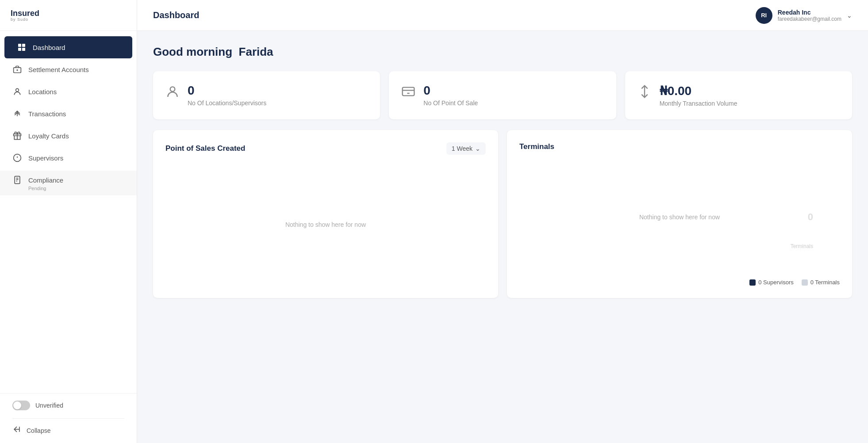 The height and width of the screenshot is (443, 868). Describe the element at coordinates (739, 95) in the screenshot. I see `stat-card-transaction-volume: ₦0.00 Monthly Transaction Volume` at that location.